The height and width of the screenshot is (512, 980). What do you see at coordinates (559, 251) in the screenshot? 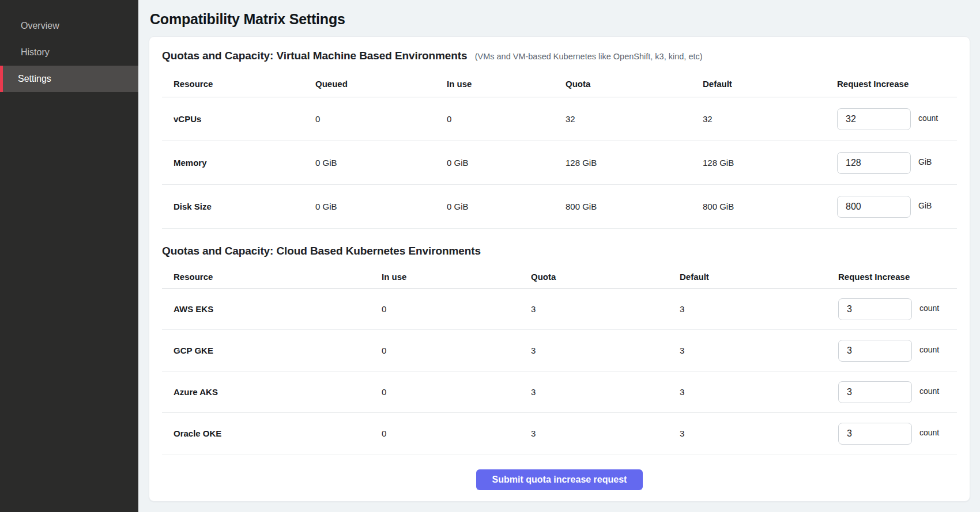
I see `cloud-section-heading: Quotas and Capacity: Cloud Based Kuberne…` at bounding box center [559, 251].